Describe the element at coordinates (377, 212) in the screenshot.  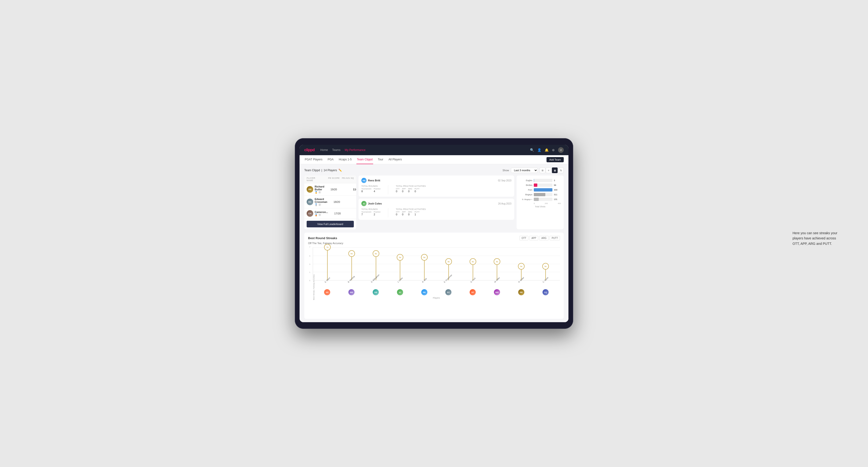
I see `practice-label-2: Practice` at that location.